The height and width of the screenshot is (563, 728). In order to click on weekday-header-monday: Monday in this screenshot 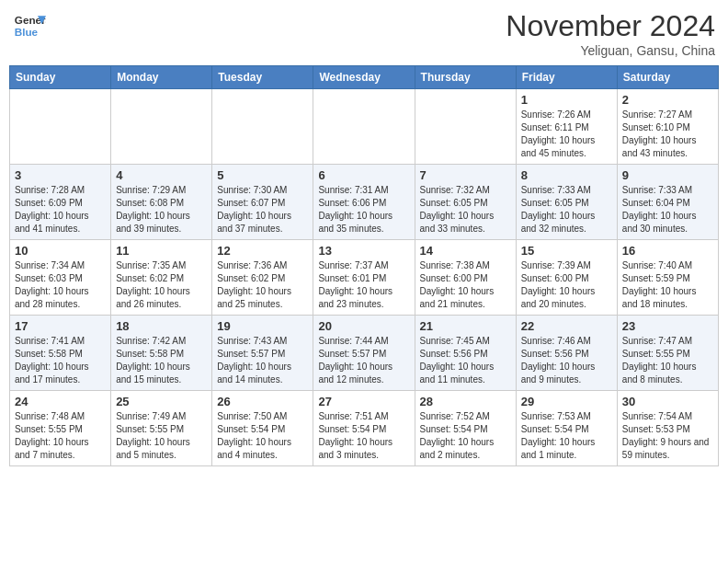, I will do `click(162, 77)`.